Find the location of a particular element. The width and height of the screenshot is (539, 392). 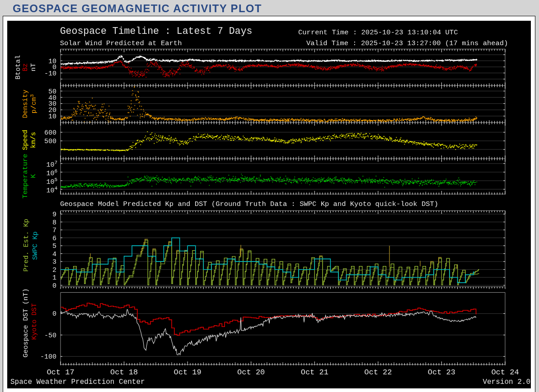

svg-text: Oct 18 is located at coordinates (124, 372).